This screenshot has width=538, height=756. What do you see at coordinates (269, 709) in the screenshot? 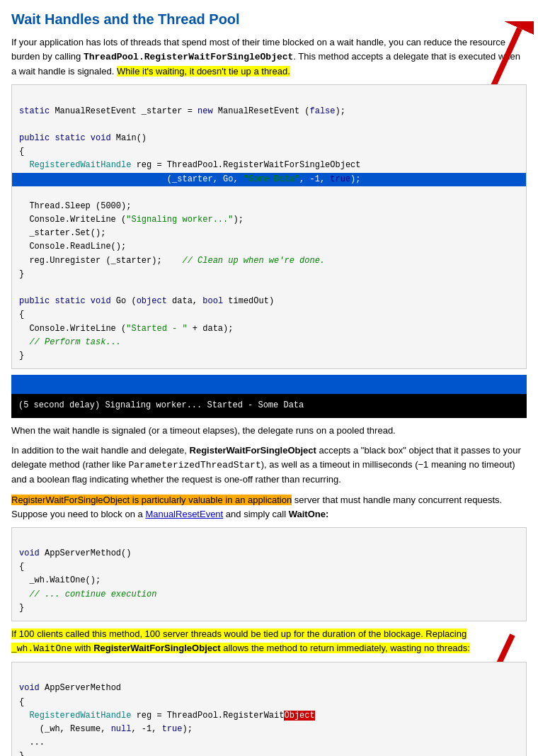
I see `code-block-3: void AppServerMethod { RegisteredWaitHan…` at bounding box center [269, 709].